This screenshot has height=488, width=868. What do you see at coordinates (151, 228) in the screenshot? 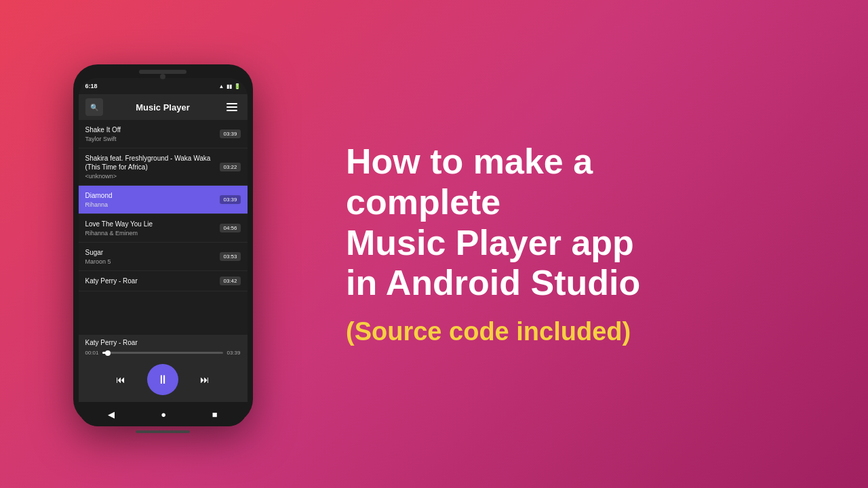
I see `song-info: Love The Way You Lie Rihanna & Eminem` at bounding box center [151, 228].